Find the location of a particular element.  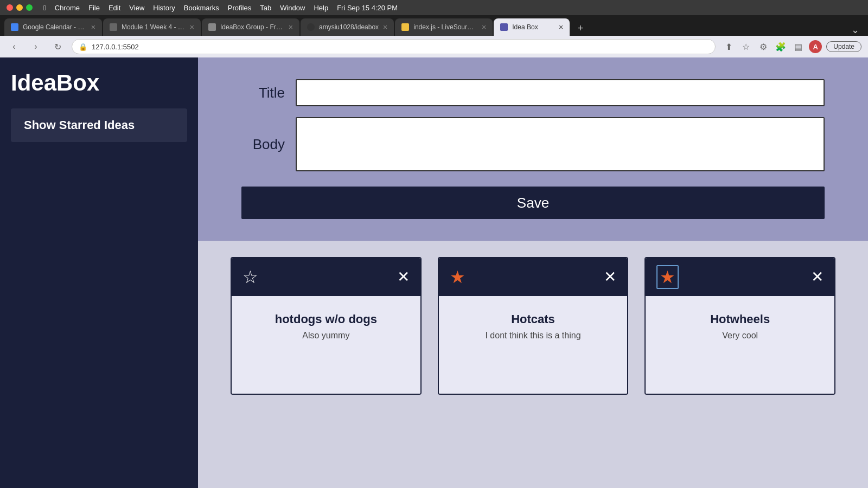

tab-close-module: × is located at coordinates (192, 27).